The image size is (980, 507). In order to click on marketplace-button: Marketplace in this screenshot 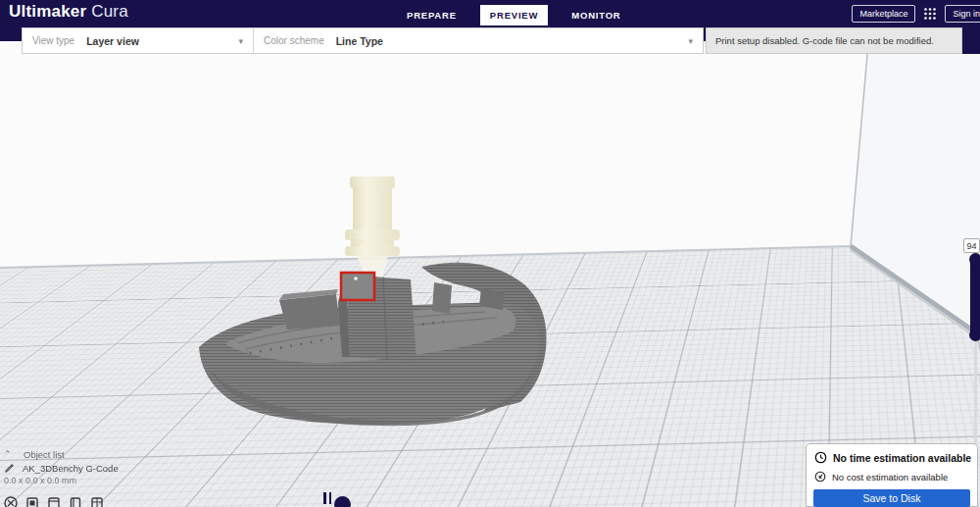, I will do `click(884, 14)`.